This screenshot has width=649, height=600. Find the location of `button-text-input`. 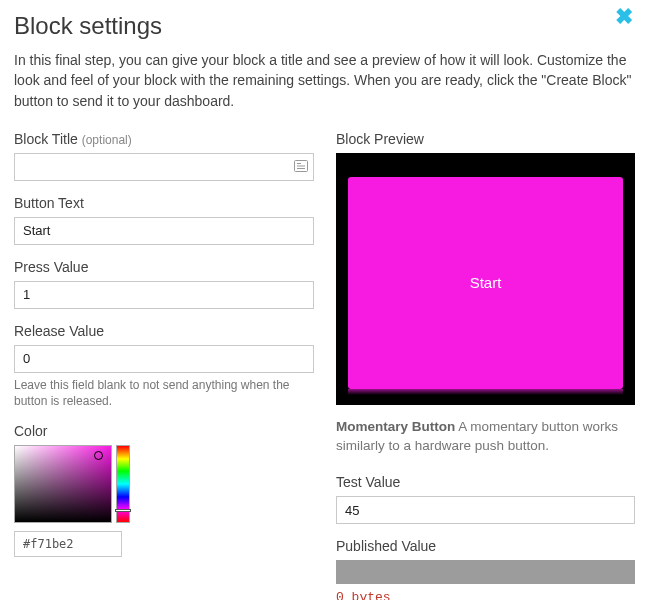

button-text-input is located at coordinates (164, 231).